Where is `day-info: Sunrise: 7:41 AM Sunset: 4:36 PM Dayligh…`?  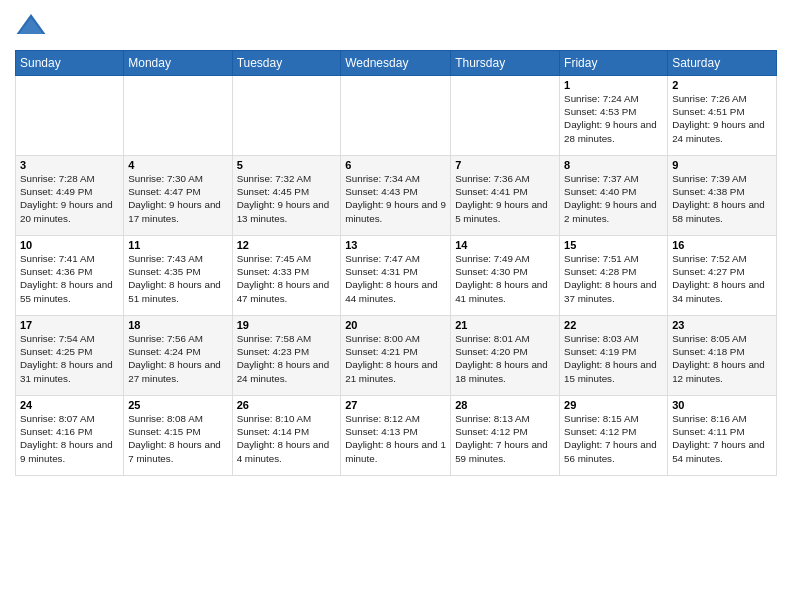
day-info: Sunrise: 7:41 AM Sunset: 4:36 PM Dayligh… is located at coordinates (70, 278).